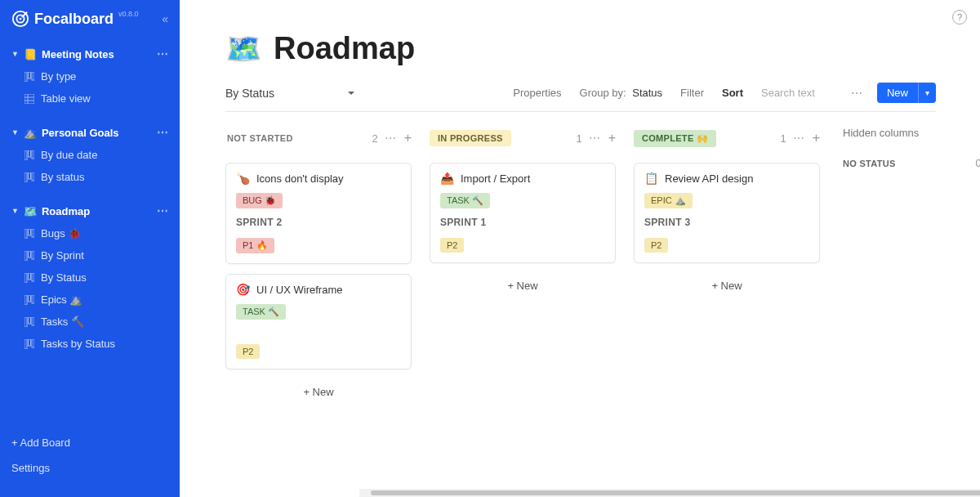  I want to click on group-by: Group by: Status, so click(621, 93).